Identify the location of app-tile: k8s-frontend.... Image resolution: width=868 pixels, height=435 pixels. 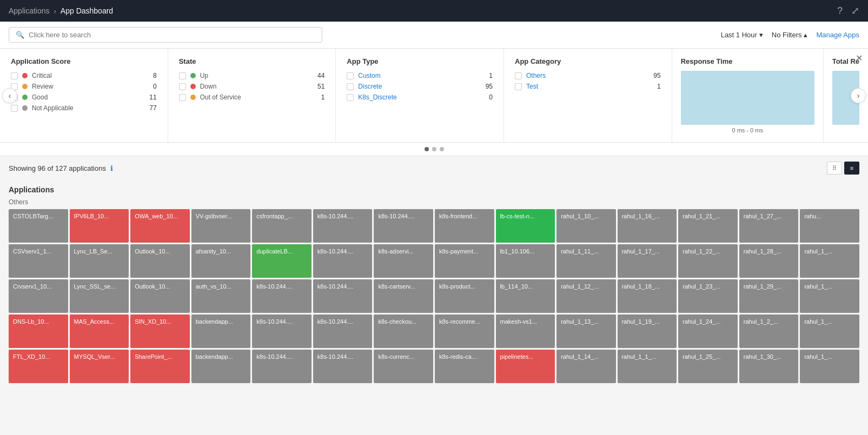
(465, 226).